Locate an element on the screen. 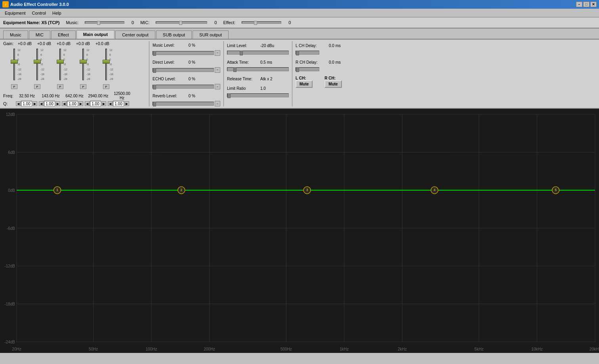 This screenshot has width=599, height=364. q-next-3: ▶ is located at coordinates (81, 104).